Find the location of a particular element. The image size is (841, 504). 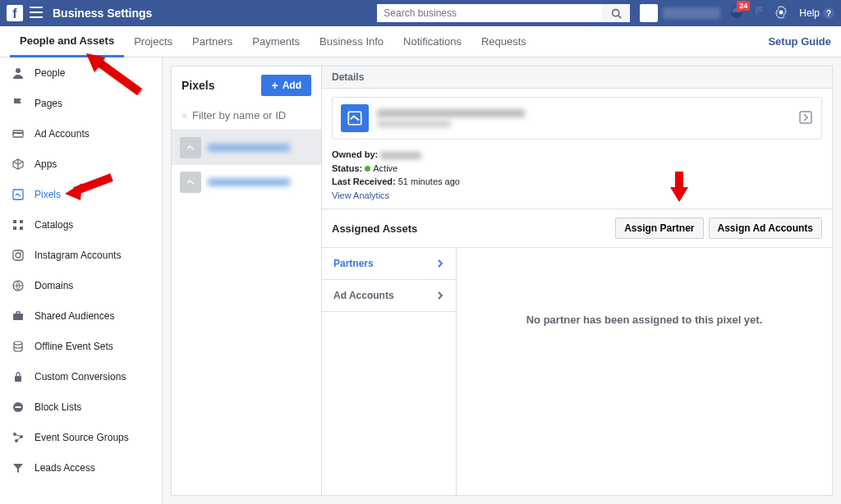

assets-nav-partners: Partners is located at coordinates (389, 264).